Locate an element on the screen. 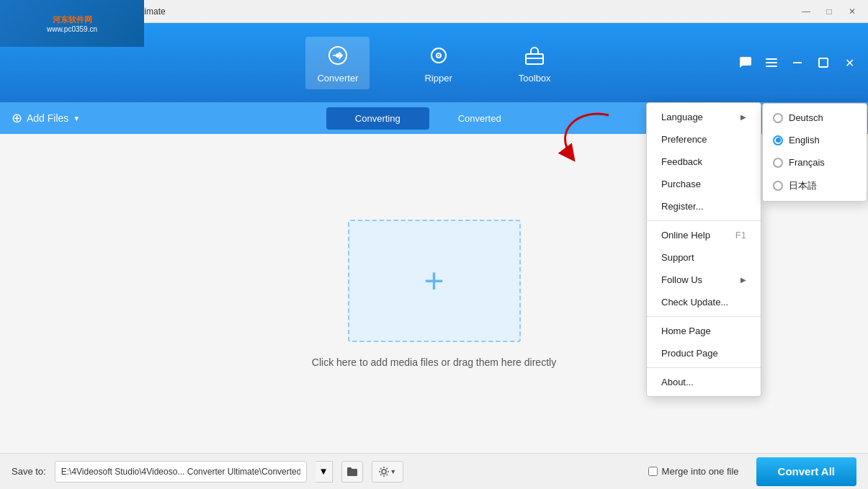 The image size is (868, 489). merge-checkbox-group: Merge into one file is located at coordinates (694, 471).